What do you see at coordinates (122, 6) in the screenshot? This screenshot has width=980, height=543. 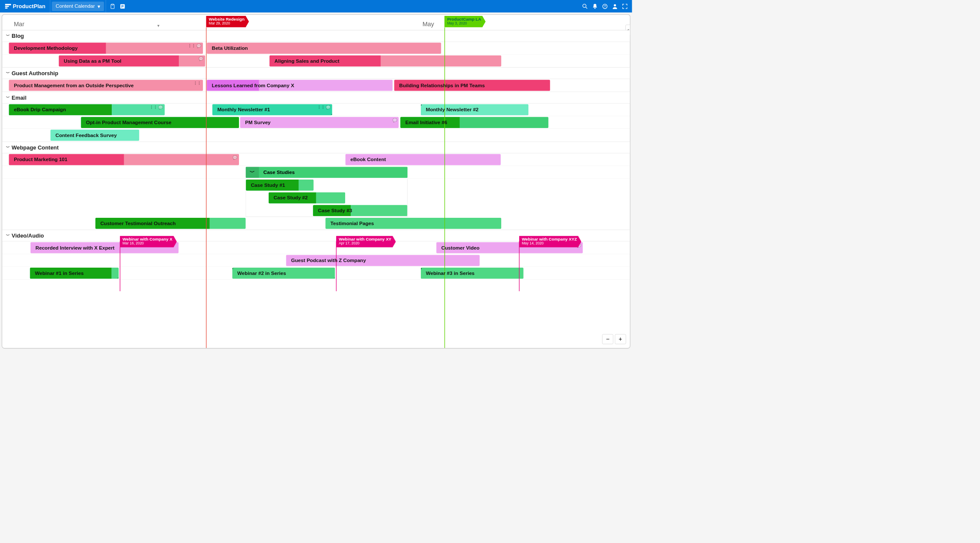 I see `parking-icon: P` at bounding box center [122, 6].